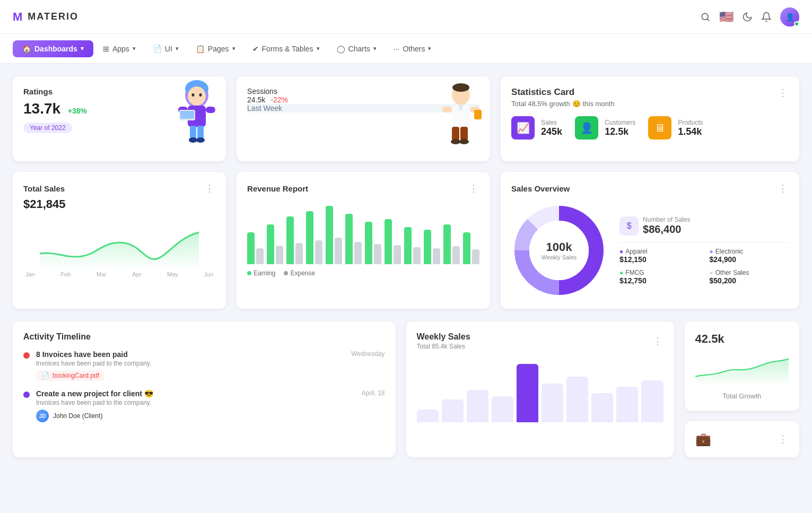 The width and height of the screenshot is (812, 513). I want to click on flag-button: 🇺🇸, so click(727, 17).